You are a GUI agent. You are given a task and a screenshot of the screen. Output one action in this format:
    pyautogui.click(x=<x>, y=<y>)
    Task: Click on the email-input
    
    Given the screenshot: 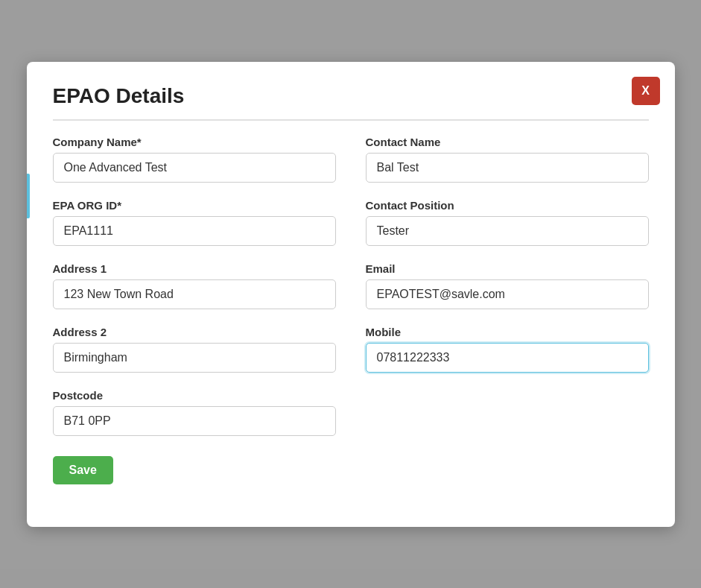 What is the action you would take?
    pyautogui.click(x=507, y=294)
    